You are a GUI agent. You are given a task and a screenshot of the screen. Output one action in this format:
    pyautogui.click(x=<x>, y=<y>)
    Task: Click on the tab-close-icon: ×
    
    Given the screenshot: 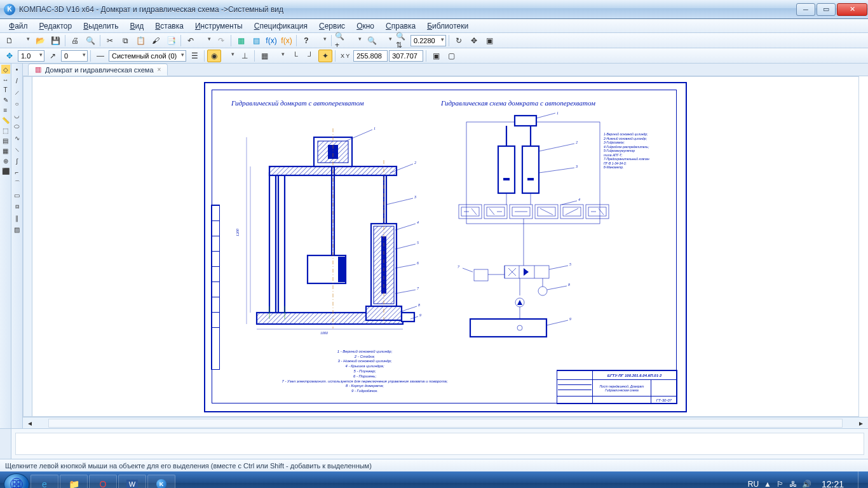 What is the action you would take?
    pyautogui.click(x=159, y=70)
    